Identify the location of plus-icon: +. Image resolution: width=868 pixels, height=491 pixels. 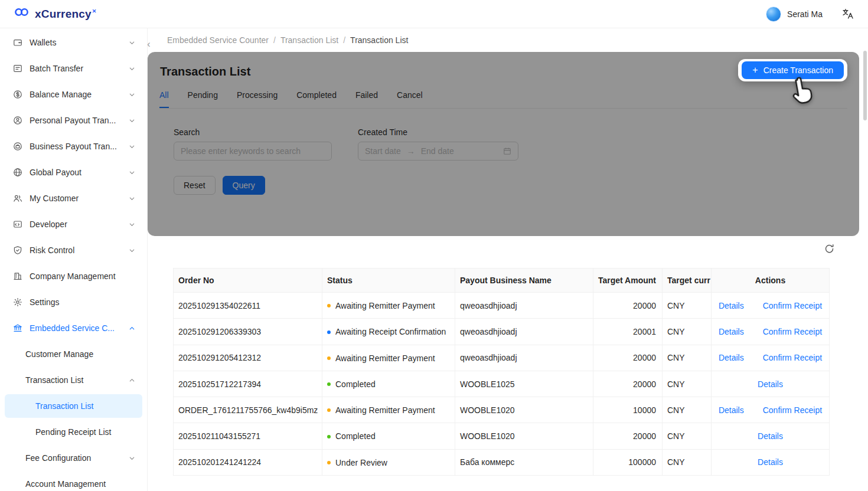
(755, 70).